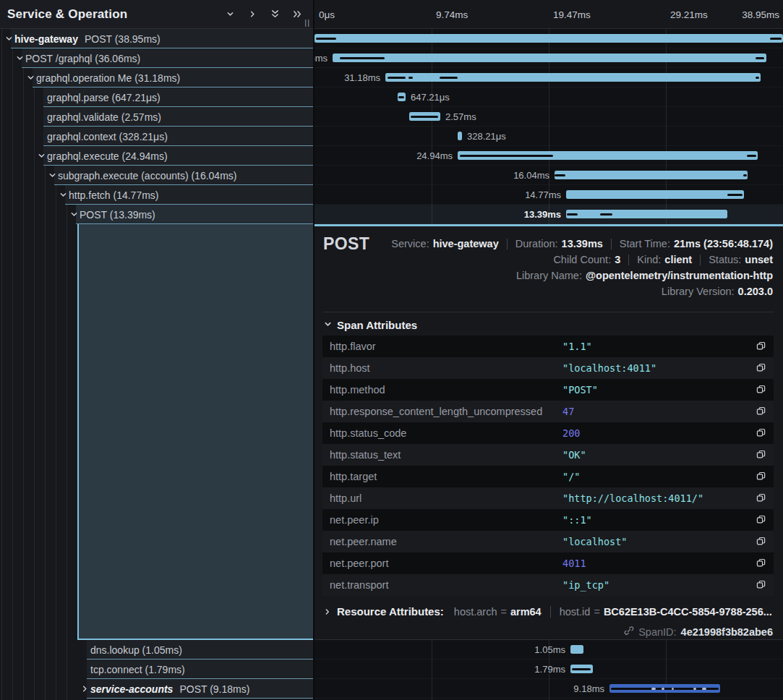 The width and height of the screenshot is (783, 700). I want to click on attribute-key: net.peer.ip, so click(446, 520).